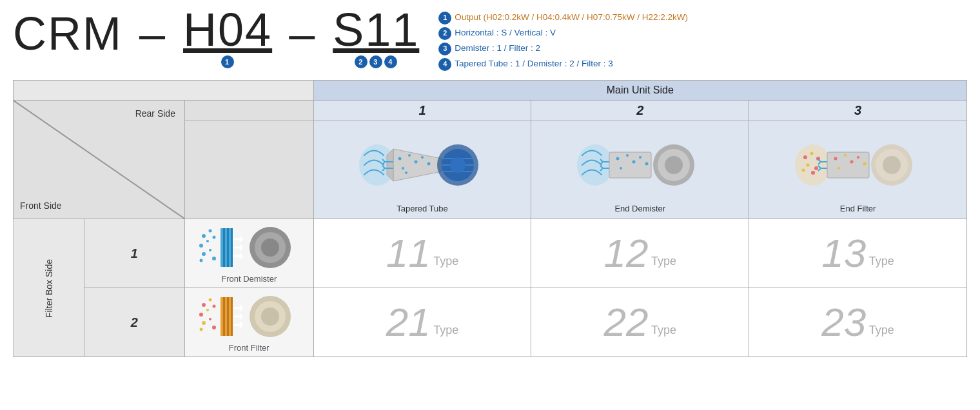 The height and width of the screenshot is (410, 980). I want to click on tapered-tube-svg, so click(422, 165).